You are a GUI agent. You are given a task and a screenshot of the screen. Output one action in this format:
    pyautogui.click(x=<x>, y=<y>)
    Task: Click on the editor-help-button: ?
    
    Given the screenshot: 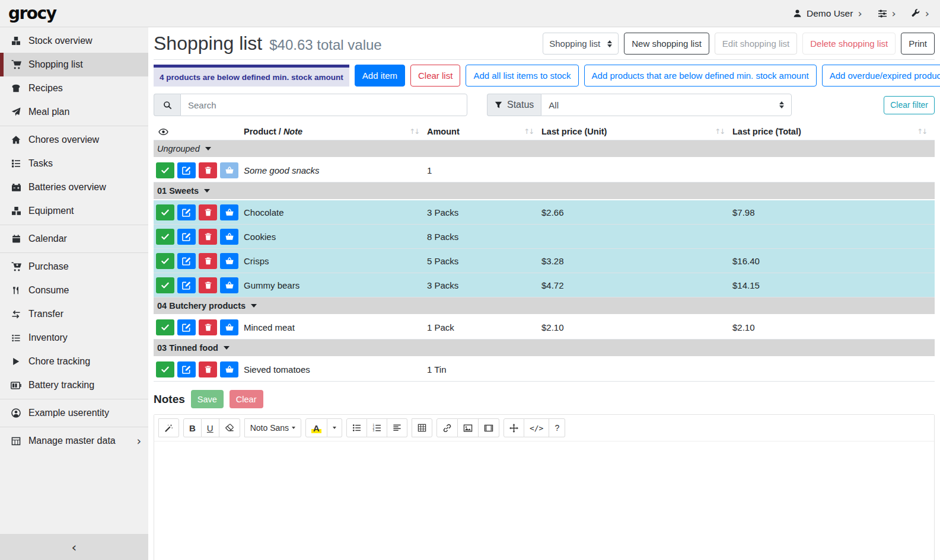 What is the action you would take?
    pyautogui.click(x=557, y=428)
    